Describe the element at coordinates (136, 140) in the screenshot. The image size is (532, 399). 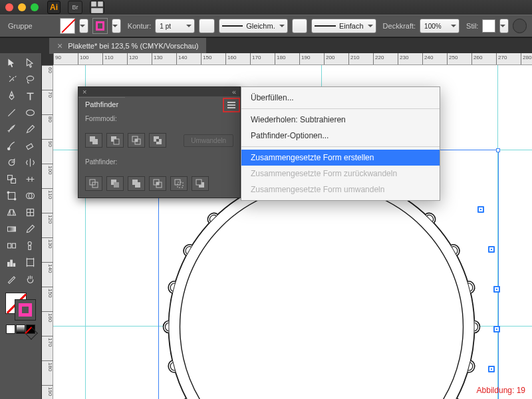
I see `intersect-button` at that location.